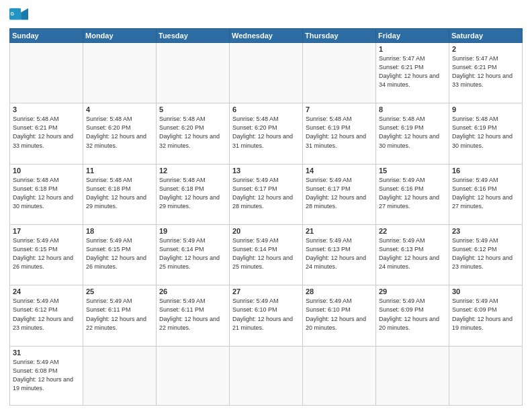  Describe the element at coordinates (120, 314) in the screenshot. I see `day-info: Sunrise: 5:49 AM Sunset: 6:11 PM Dayligh…` at that location.